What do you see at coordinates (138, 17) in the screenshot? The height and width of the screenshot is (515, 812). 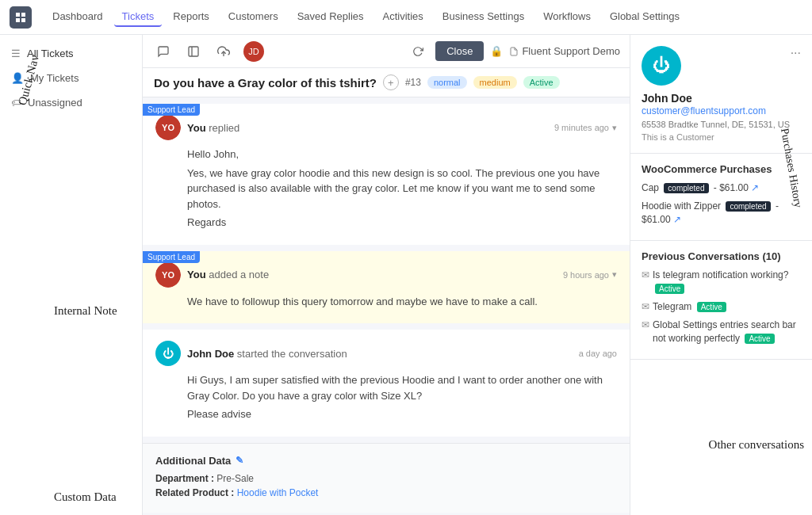 I see `nav-tickets: Tickets` at bounding box center [138, 17].